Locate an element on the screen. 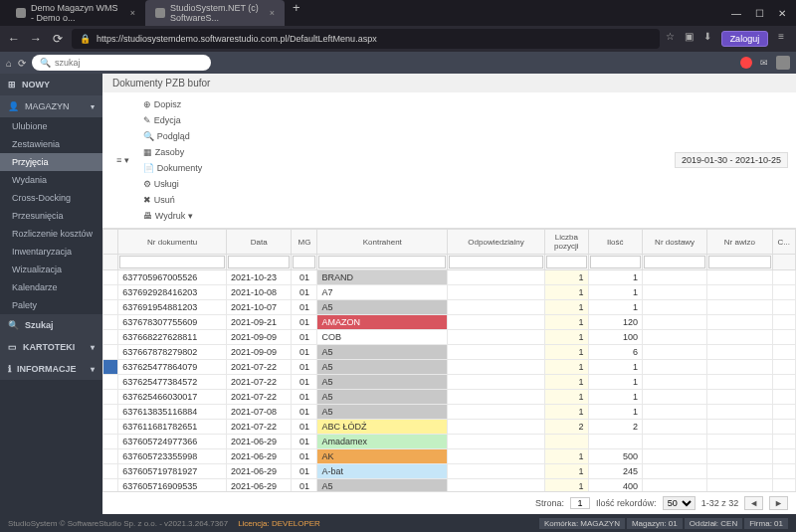 This screenshot has width=796, height=532. download-icon: ⬇ is located at coordinates (707, 39).